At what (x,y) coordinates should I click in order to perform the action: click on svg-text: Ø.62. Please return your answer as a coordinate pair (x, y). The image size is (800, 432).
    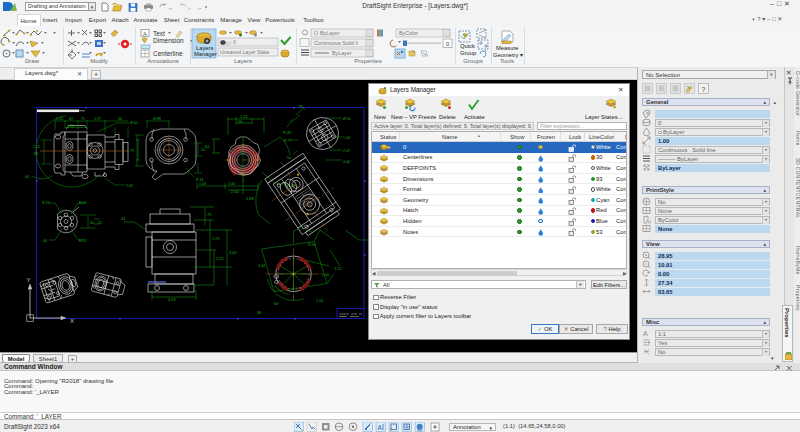
    Looking at the image, I should click on (134, 123).